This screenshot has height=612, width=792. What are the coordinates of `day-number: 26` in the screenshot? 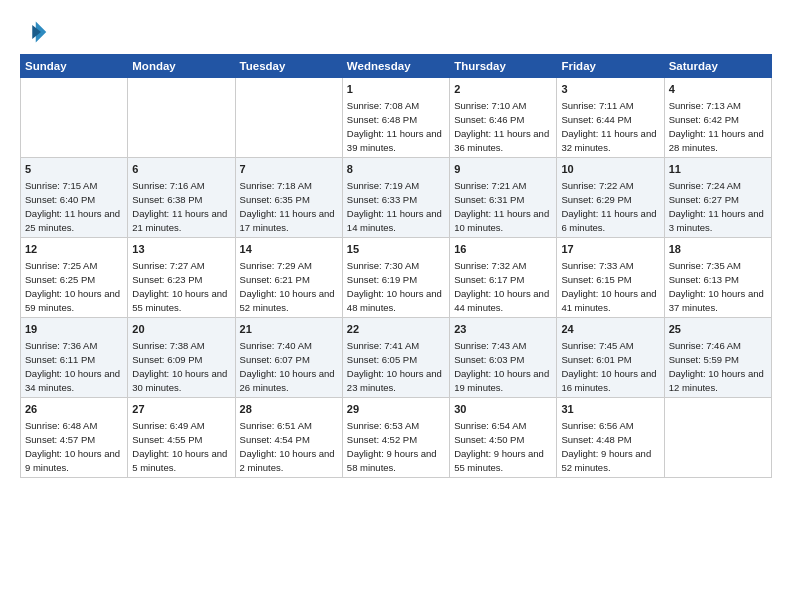 It's located at (74, 410).